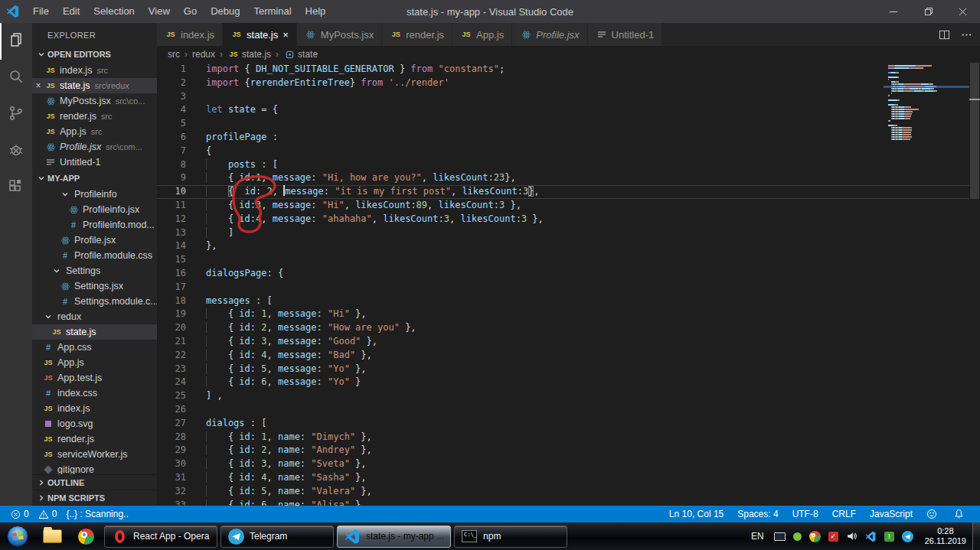 The width and height of the screenshot is (980, 550). What do you see at coordinates (833, 537) in the screenshot?
I see `red-status-icon: ✓` at bounding box center [833, 537].